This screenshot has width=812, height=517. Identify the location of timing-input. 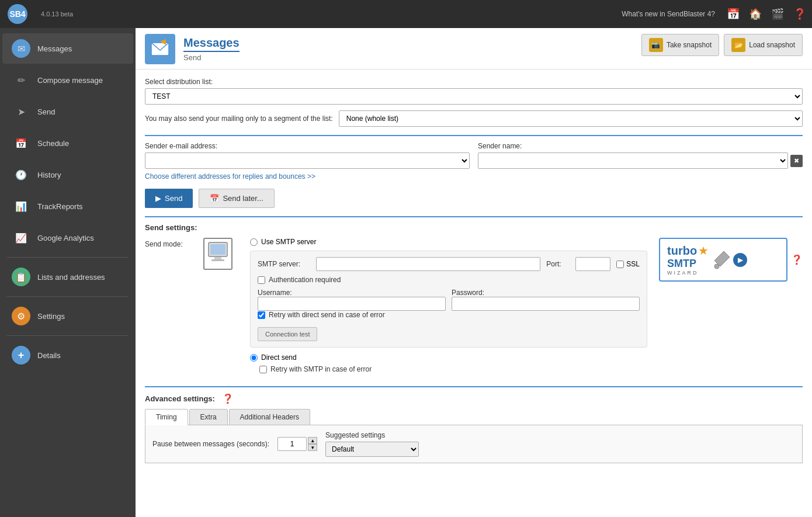
(292, 444).